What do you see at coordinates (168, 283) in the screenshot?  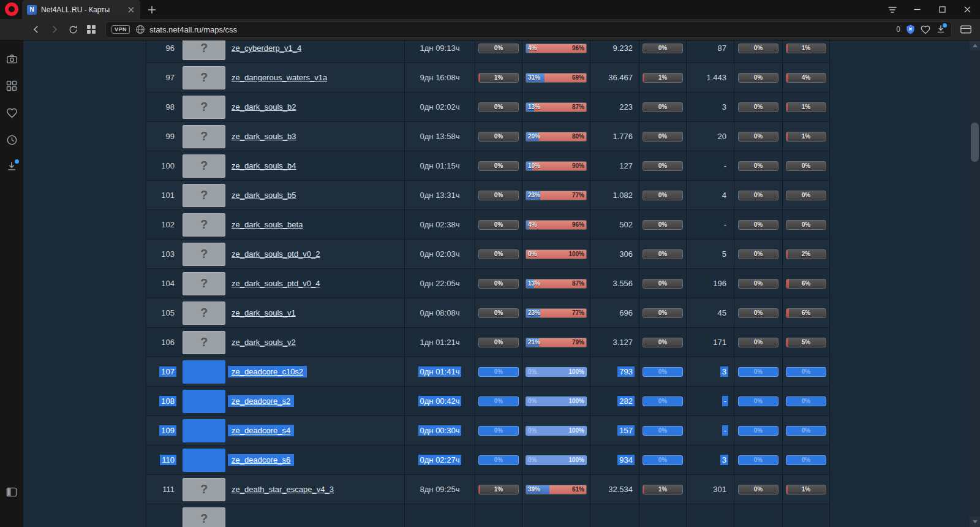 I see `row-rank: 104` at bounding box center [168, 283].